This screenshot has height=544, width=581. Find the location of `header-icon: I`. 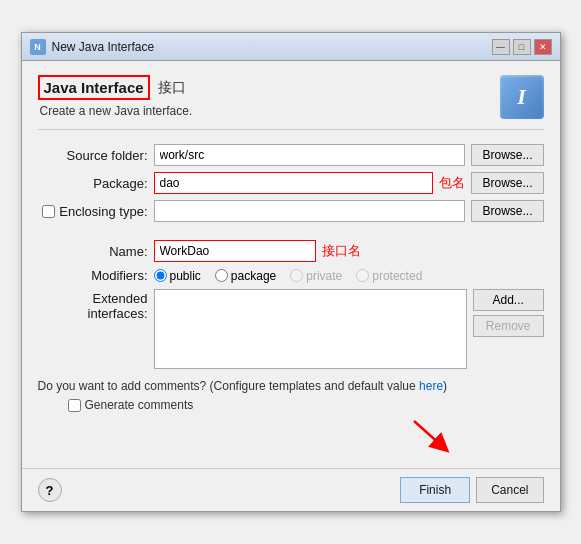

header-icon: I is located at coordinates (522, 97).